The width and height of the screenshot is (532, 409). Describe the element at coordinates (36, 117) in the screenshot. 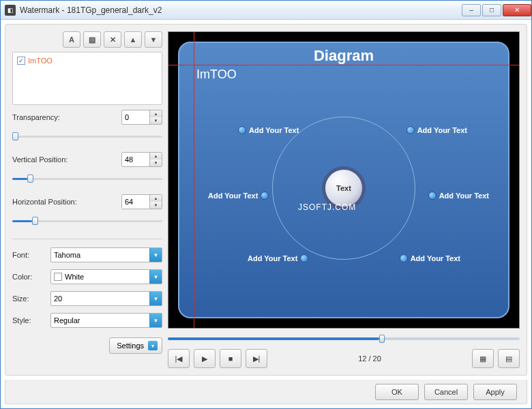

I see `transparency-label: Transparency:` at that location.